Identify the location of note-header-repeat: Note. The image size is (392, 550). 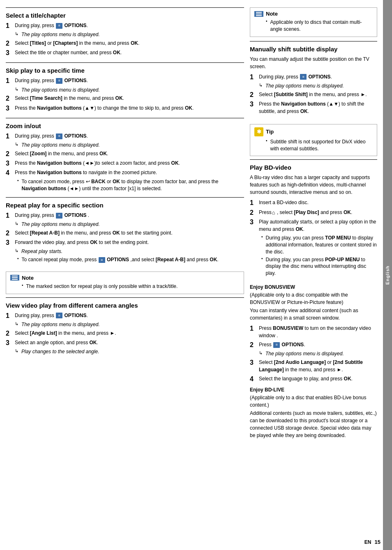
(125, 278).